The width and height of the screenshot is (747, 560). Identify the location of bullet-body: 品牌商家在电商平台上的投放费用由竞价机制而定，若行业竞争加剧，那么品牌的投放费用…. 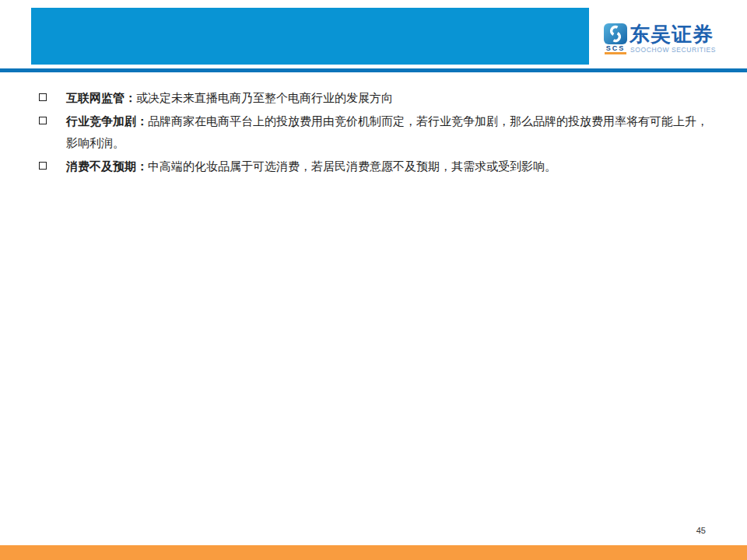
(388, 132).